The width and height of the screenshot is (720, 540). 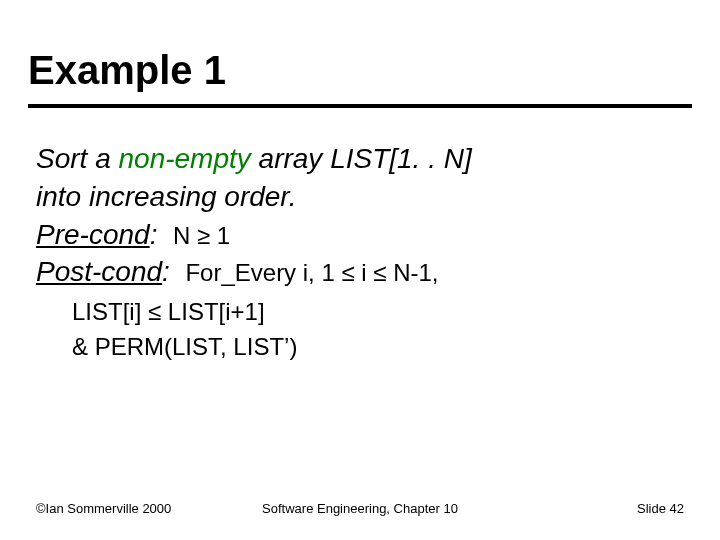 I want to click on tail-line-2: & PERM(LIST, LIST’), so click(x=374, y=348).